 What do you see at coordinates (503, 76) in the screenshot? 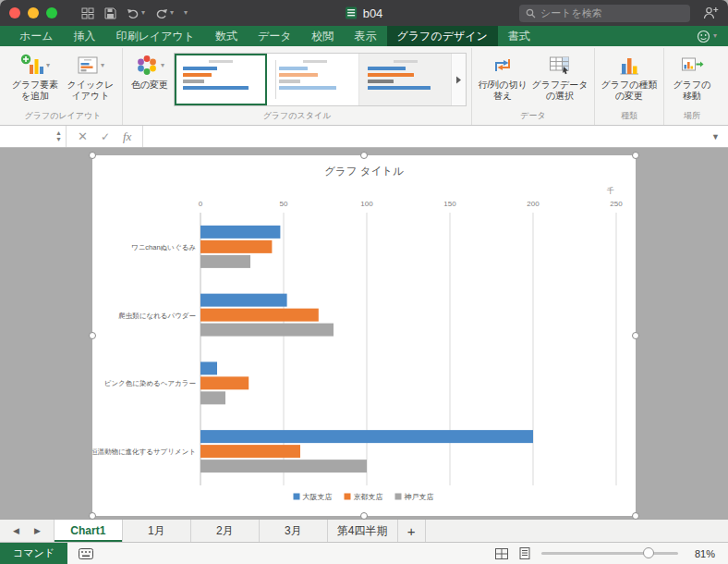
I see `switch-row-column-button: 行/列の切り替え` at bounding box center [503, 76].